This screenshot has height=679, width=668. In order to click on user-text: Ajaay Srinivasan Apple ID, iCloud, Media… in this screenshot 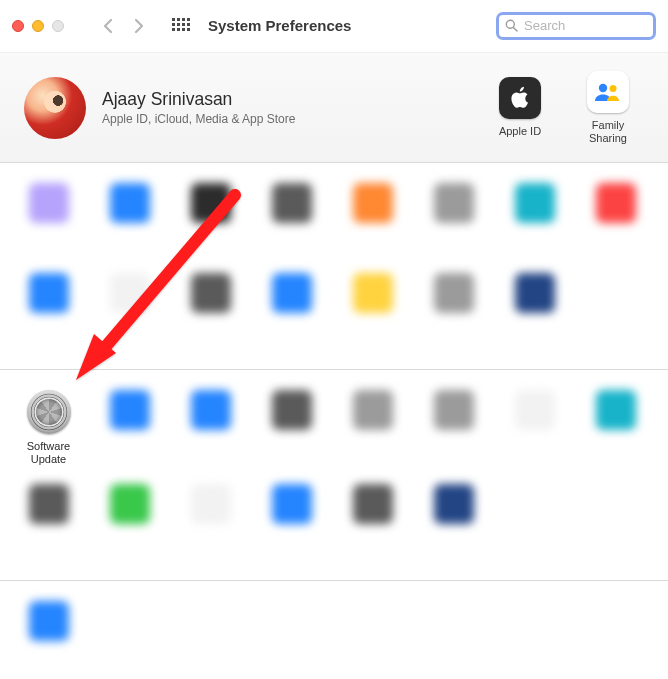, I will do `click(198, 108)`.